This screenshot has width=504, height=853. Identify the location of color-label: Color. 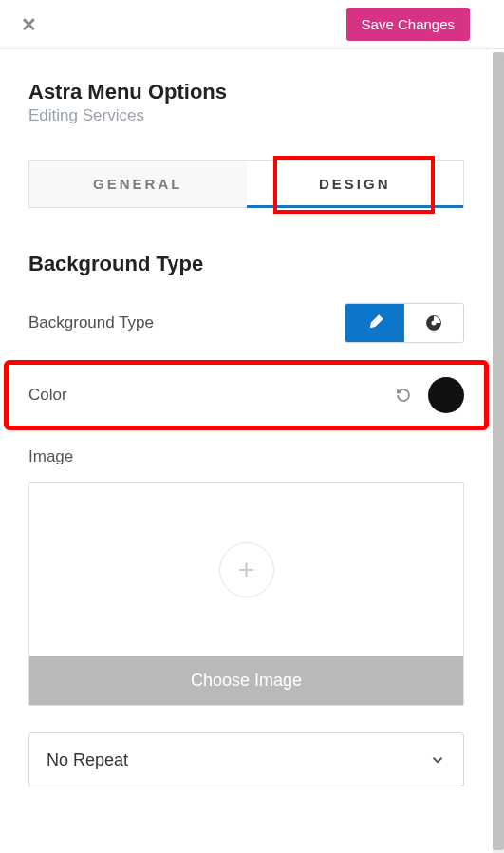
(47, 395).